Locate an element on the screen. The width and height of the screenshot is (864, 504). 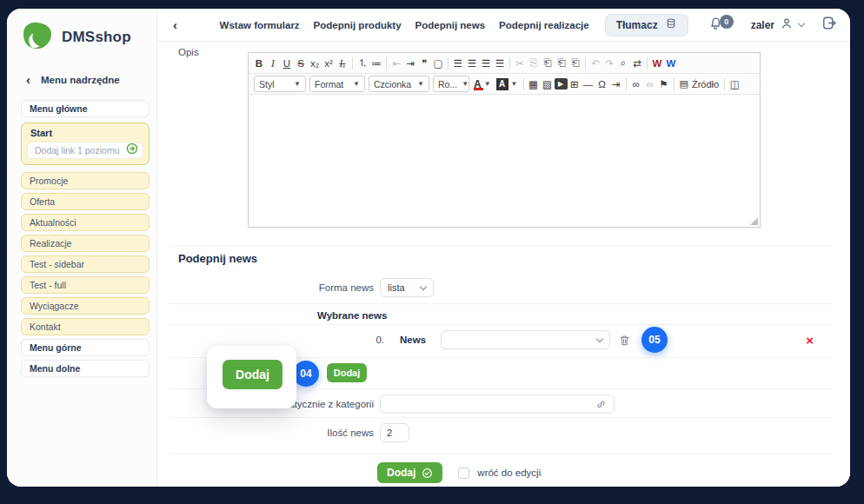
copy-icon: ⎘ is located at coordinates (534, 63).